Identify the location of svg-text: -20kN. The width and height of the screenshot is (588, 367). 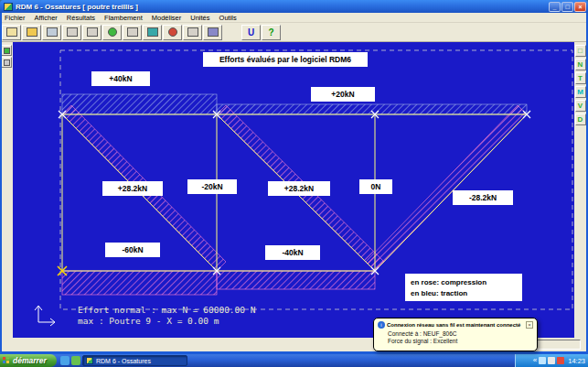
(212, 187).